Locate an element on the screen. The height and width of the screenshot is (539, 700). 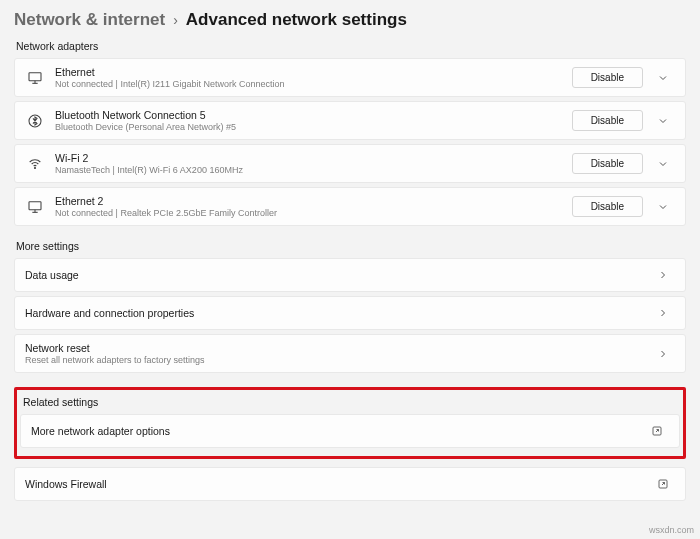
row-hardware-properties: Hardware and connection properties is located at coordinates (350, 313).